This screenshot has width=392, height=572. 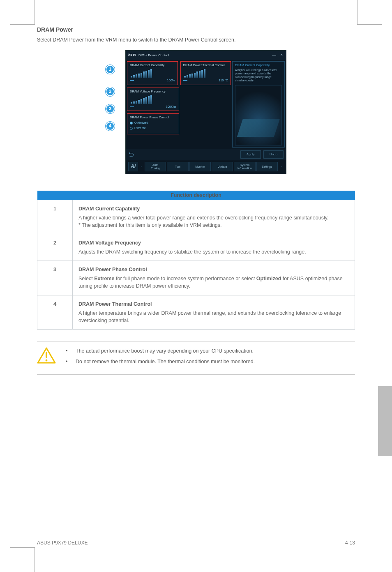 What do you see at coordinates (153, 92) in the screenshot?
I see `card-title: DRAM Voltage Frequency` at bounding box center [153, 92].